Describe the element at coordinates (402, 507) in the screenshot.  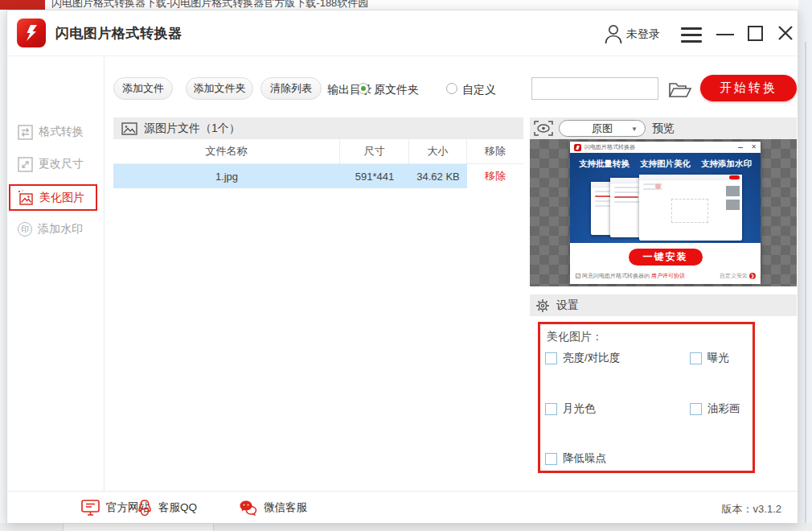
I see `footer-bar: 官方网站 客服QQ 微信客服 版本：v3.1.2` at that location.